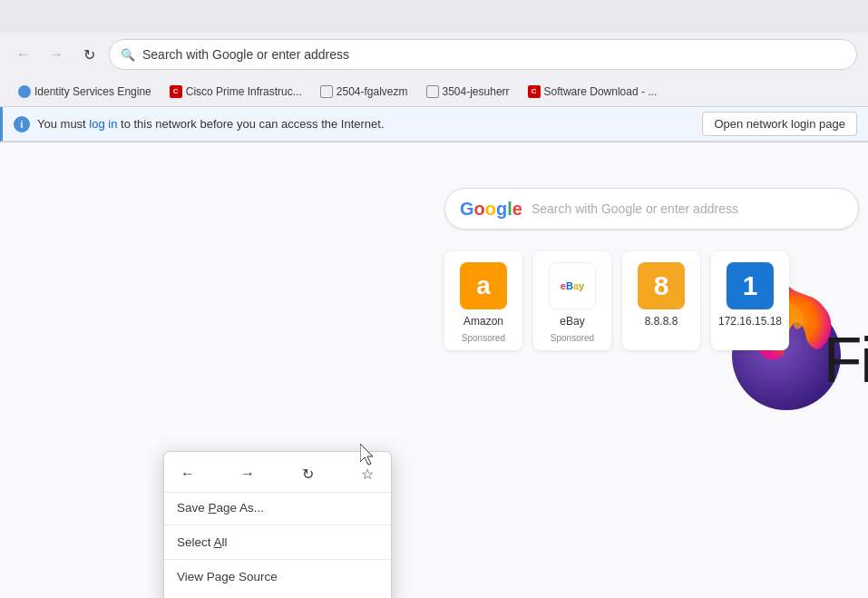 The image size is (868, 598). I want to click on refresh-button: ↻, so click(89, 54).